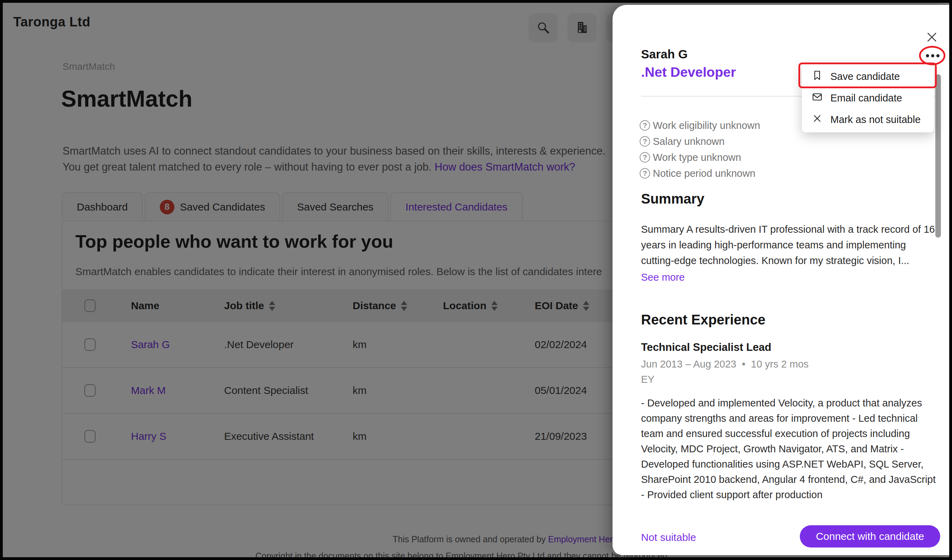 This screenshot has height=560, width=952. I want to click on experience-company: EY, so click(648, 380).